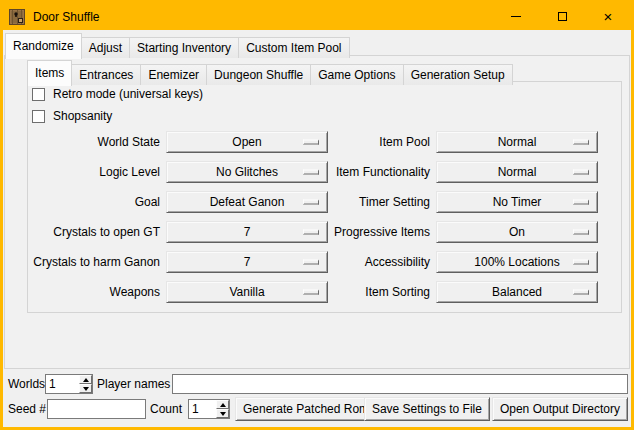  What do you see at coordinates (184, 48) in the screenshot?
I see `tab-starting-inventory: Starting Inventory` at bounding box center [184, 48].